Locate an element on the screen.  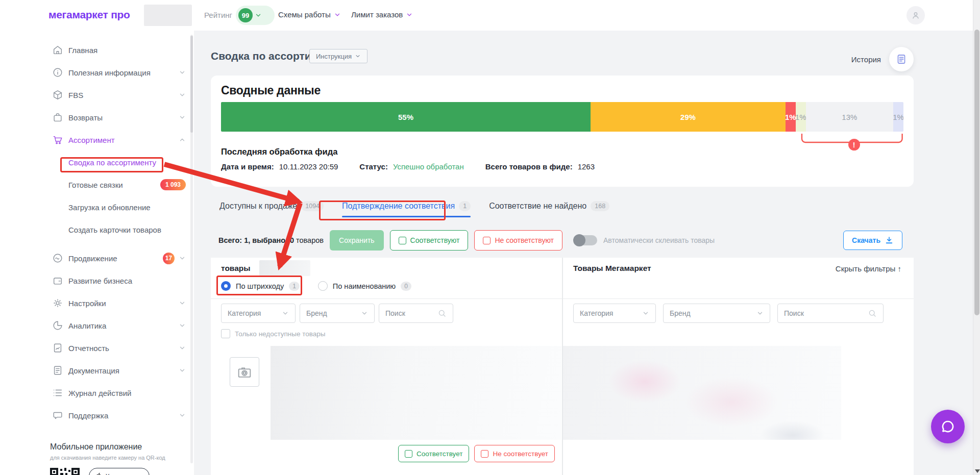
warning-badge: ! is located at coordinates (854, 145).